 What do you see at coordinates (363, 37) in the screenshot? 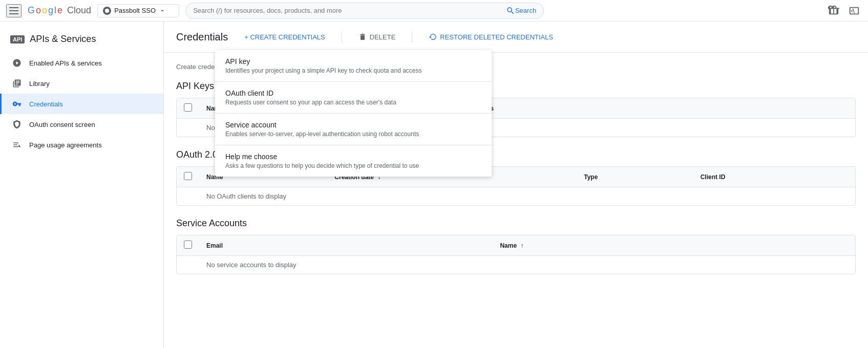
I see `trash-icon` at bounding box center [363, 37].